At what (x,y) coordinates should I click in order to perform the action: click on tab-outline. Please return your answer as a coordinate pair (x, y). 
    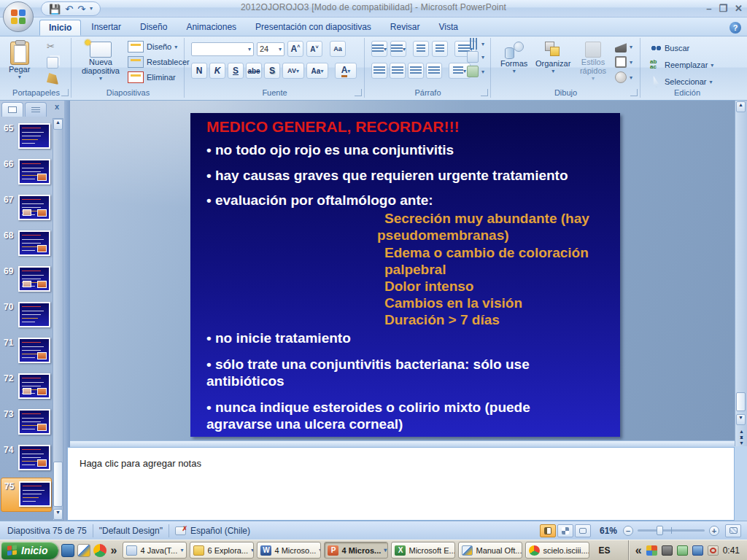
    Looking at the image, I should click on (36, 109).